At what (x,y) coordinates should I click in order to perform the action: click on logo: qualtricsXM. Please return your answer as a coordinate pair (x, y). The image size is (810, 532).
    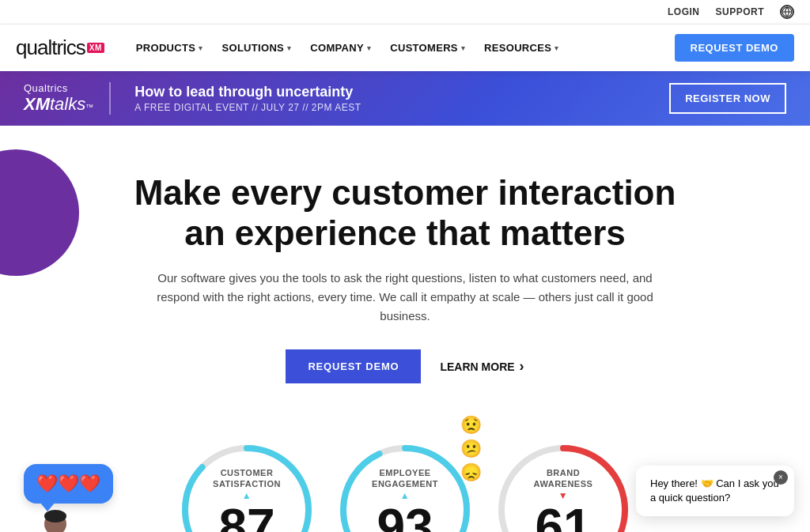
    Looking at the image, I should click on (60, 47).